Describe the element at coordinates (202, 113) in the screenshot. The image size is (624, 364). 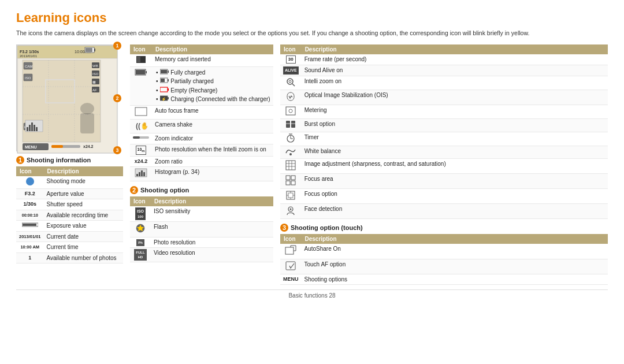
I see `section-mid-table: Icon Description Memory card inserted` at that location.